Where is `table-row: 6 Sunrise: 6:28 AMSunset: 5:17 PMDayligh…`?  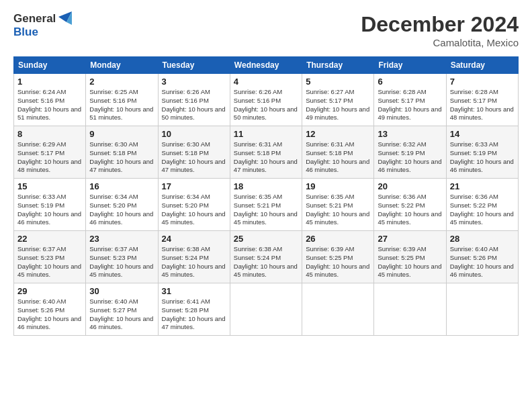 table-row: 6 Sunrise: 6:28 AMSunset: 5:17 PMDayligh… is located at coordinates (410, 100).